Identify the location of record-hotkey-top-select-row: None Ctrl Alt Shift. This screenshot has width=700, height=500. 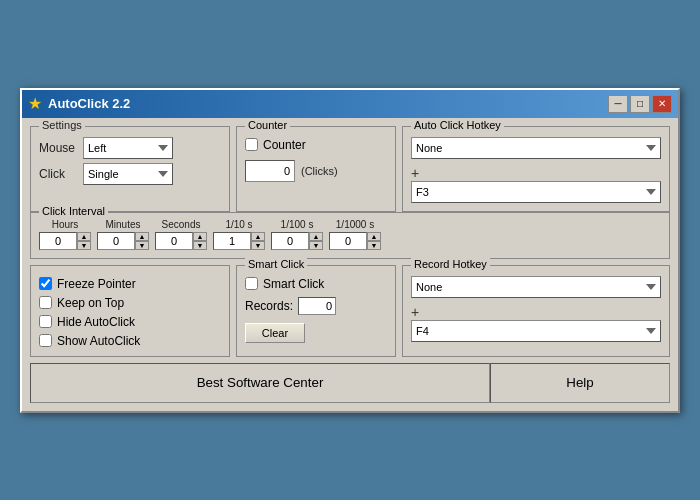
(536, 287).